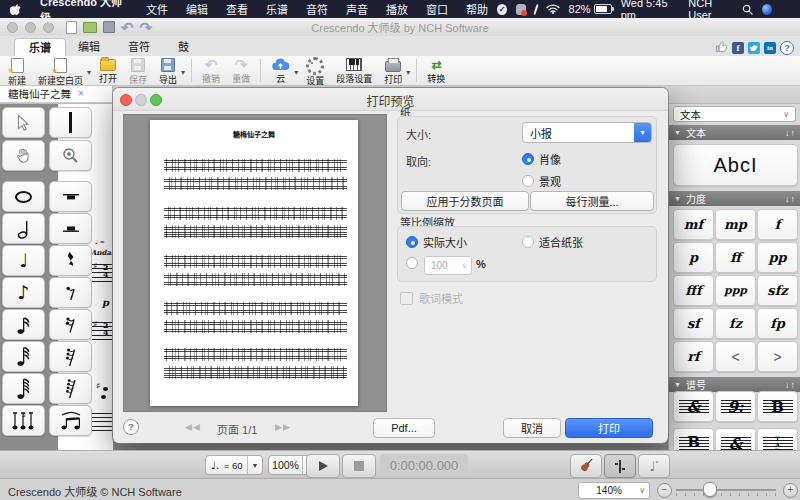  Describe the element at coordinates (24, 420) in the screenshot. I see `triplet-tool-button: 3` at that location.